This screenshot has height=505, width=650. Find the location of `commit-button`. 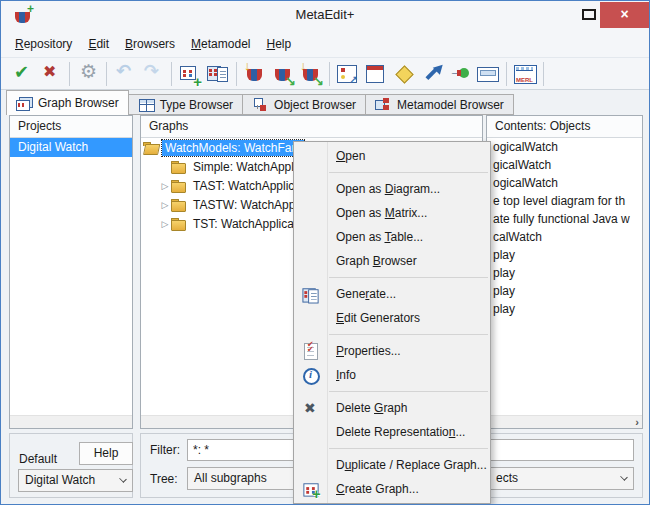

commit-button is located at coordinates (23, 74).